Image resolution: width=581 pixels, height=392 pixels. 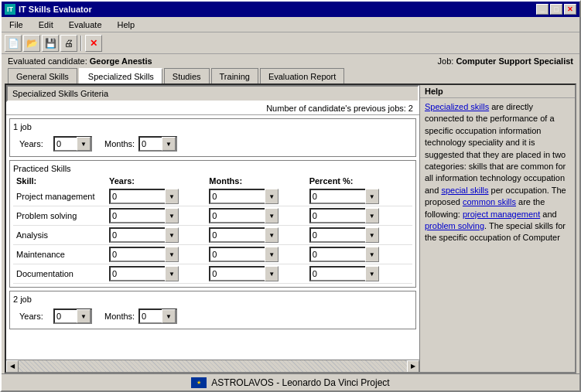 What do you see at coordinates (35, 316) in the screenshot?
I see `job2-years-label: Years:` at bounding box center [35, 316].